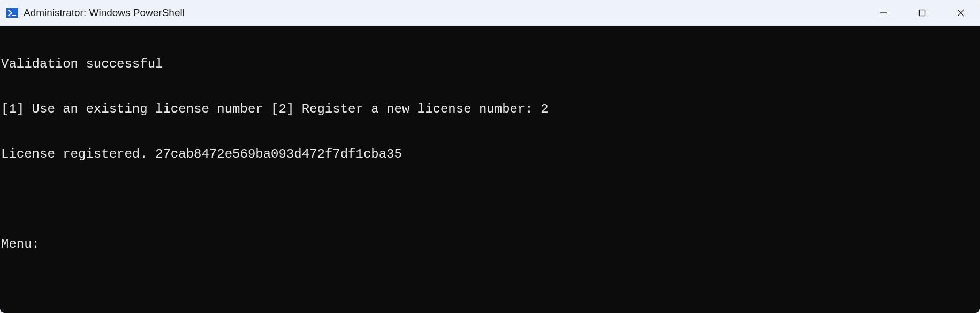  Describe the element at coordinates (884, 13) in the screenshot. I see `minimize-button` at that location.